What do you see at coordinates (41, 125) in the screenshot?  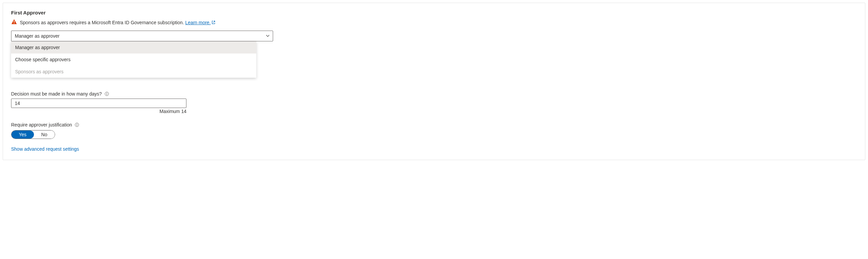 I see `justification-label: Require approver justification` at bounding box center [41, 125].